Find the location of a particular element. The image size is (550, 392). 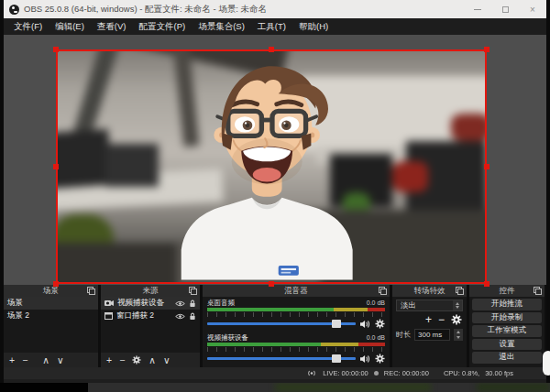

mixer-dock-header: 混音器 is located at coordinates (296, 291).